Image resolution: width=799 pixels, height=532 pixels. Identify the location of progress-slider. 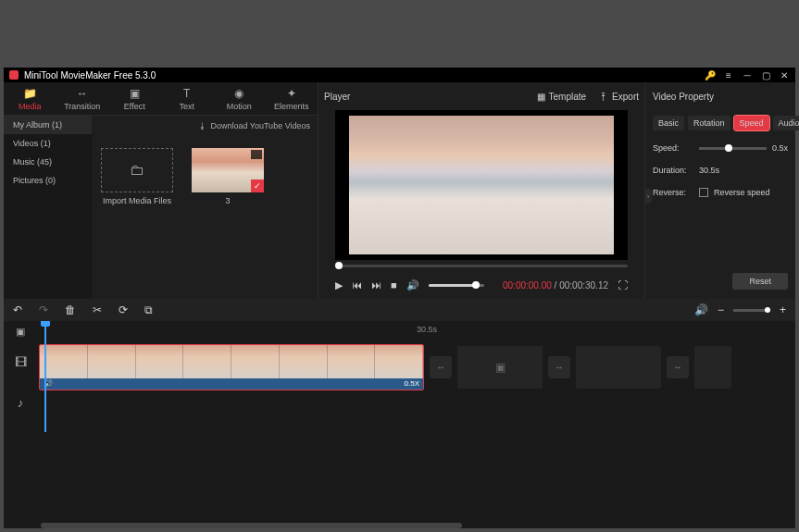
(481, 266).